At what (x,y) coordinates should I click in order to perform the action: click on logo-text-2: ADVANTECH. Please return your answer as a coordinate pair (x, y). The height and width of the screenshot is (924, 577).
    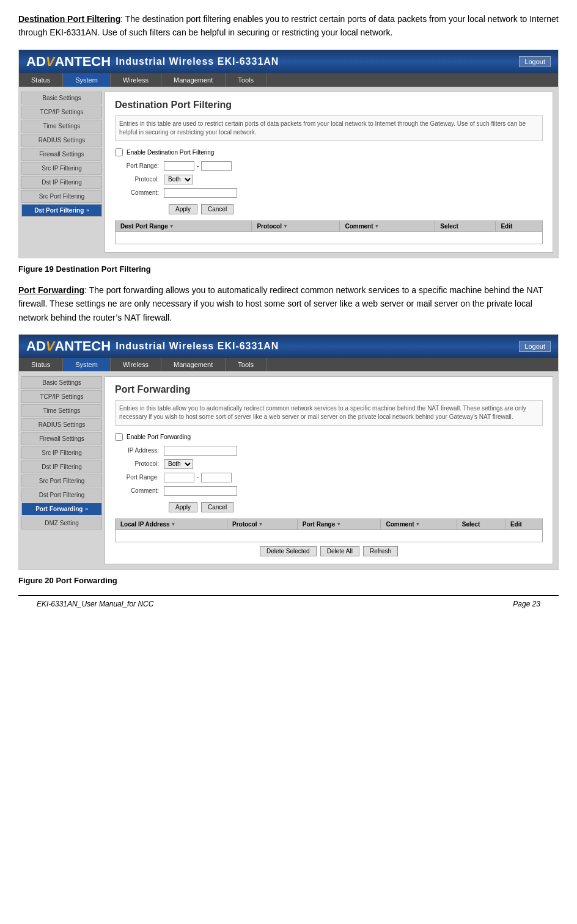
    Looking at the image, I should click on (68, 346).